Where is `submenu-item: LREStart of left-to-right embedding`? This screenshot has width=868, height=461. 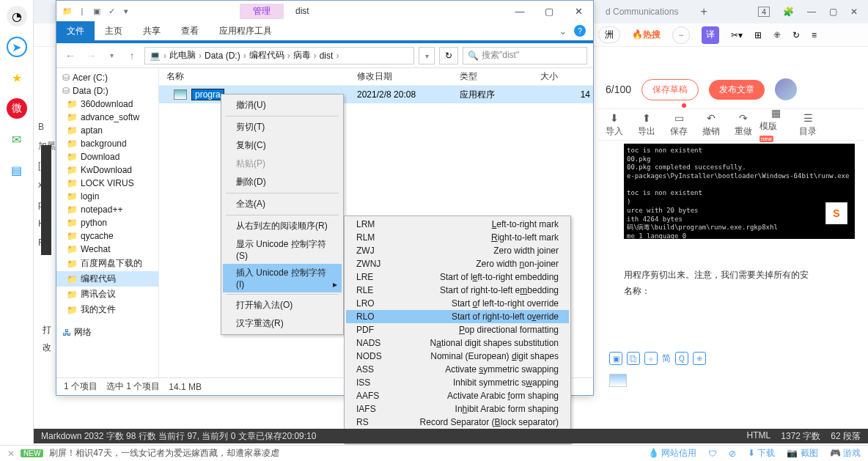 submenu-item: LREStart of left-to-right embedding is located at coordinates (457, 277).